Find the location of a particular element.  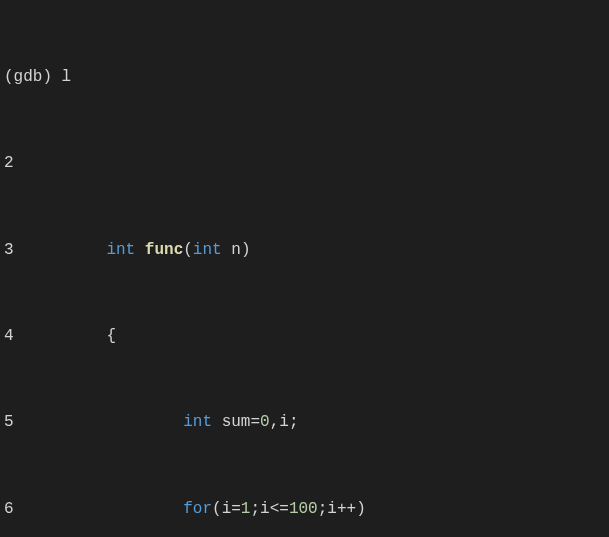

source-line: 6 for(i=1;i<=100;i++) is located at coordinates (304, 510).